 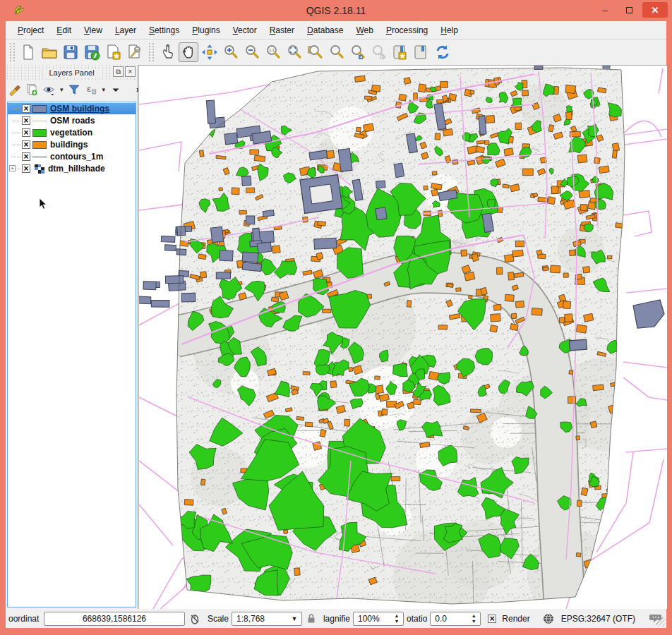 I want to click on open-project-button, so click(x=49, y=52).